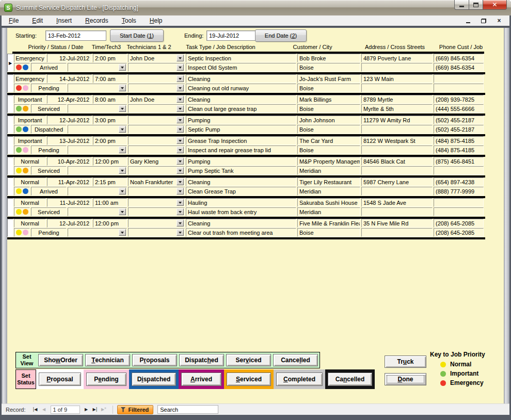 The width and height of the screenshot is (511, 420). Describe the element at coordinates (49, 129) in the screenshot. I see `status-field: Dispatched` at that location.